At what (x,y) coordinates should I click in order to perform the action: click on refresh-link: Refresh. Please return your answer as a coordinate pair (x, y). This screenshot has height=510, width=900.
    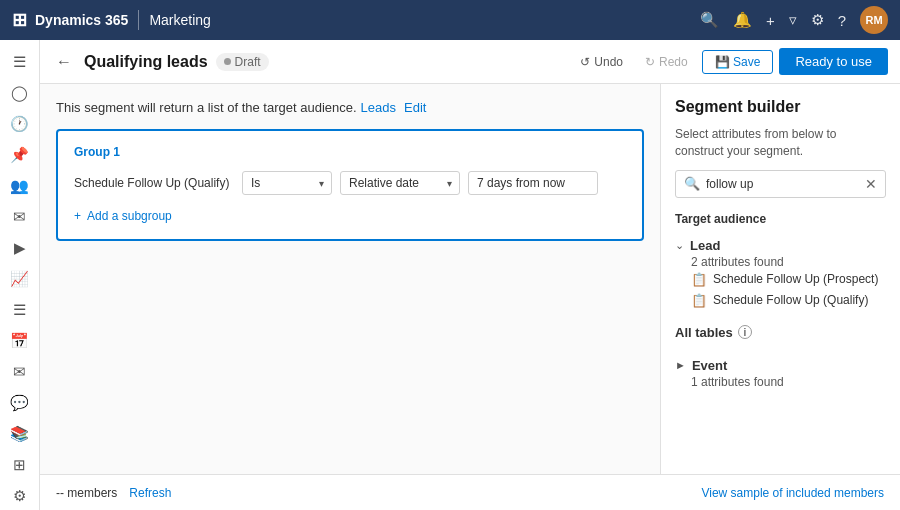
    Looking at the image, I should click on (150, 493).